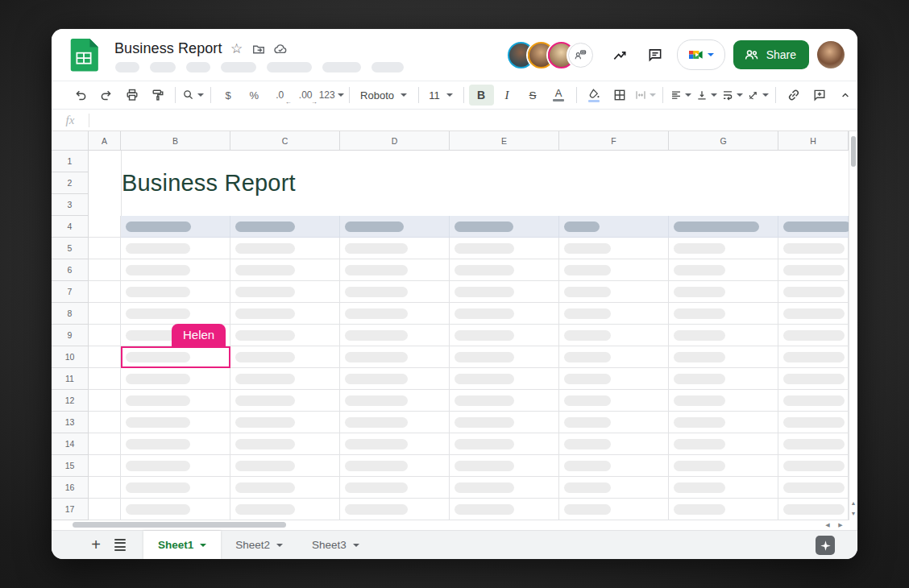 The image size is (909, 588). I want to click on text-wrap-button, so click(732, 95).